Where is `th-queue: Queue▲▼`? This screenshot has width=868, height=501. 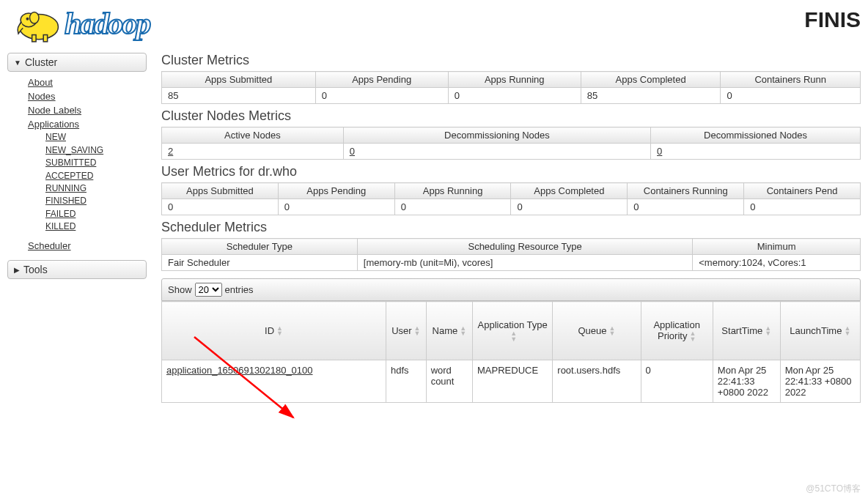
th-queue: Queue▲▼ is located at coordinates (597, 331).